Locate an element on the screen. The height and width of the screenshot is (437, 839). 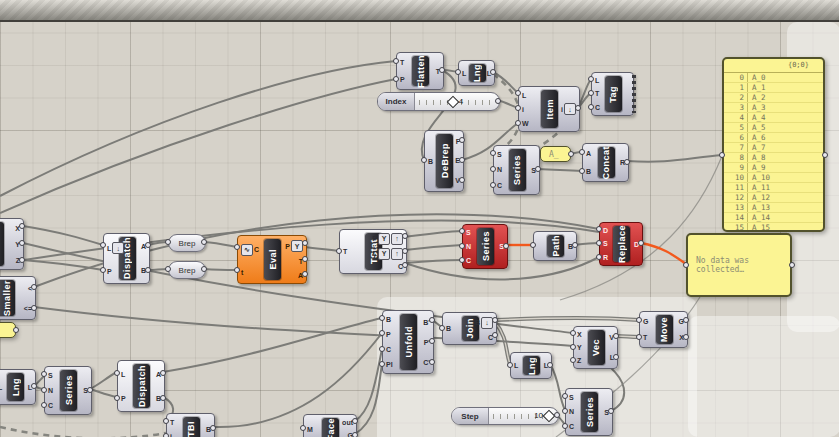
data-panel: {0;0}0A_01A_12A_23A_34A_45A_56A_67A_78A_… is located at coordinates (774, 144).